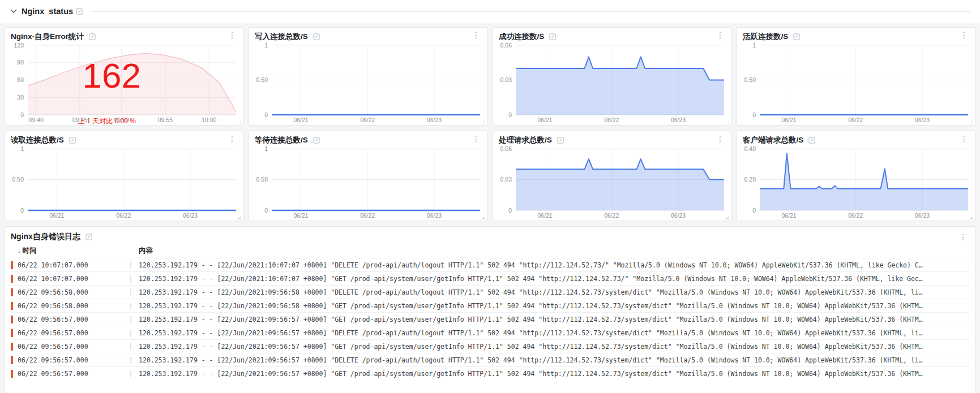 Image resolution: width=980 pixels, height=393 pixels. What do you see at coordinates (288, 37) in the screenshot?
I see `panel-title: 写入连接总数/S` at bounding box center [288, 37].